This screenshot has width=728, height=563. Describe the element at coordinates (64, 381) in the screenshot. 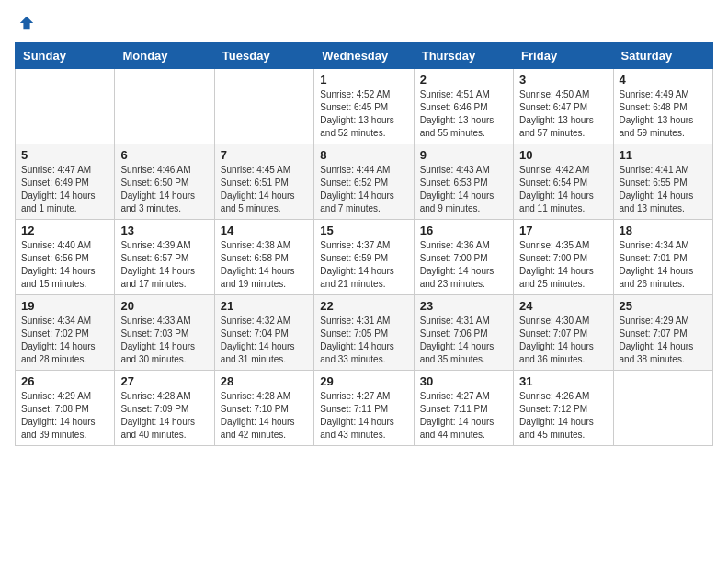

I see `day-number: 26` at that location.